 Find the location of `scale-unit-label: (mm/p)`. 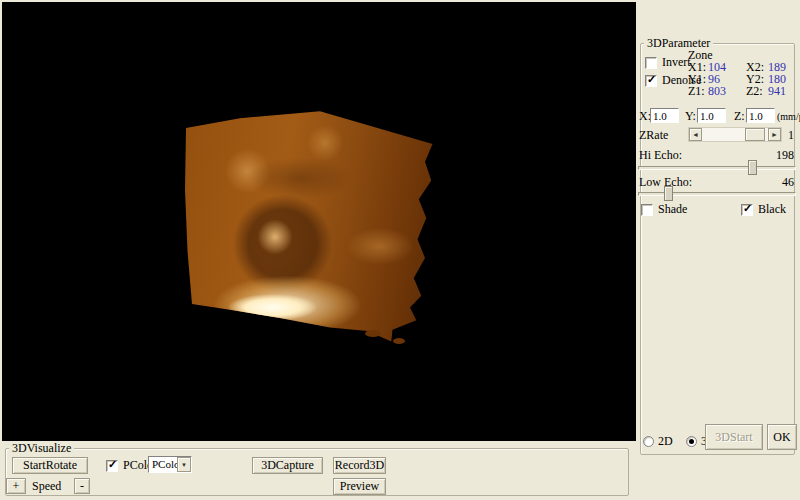

scale-unit-label: (mm/p) is located at coordinates (788, 116).